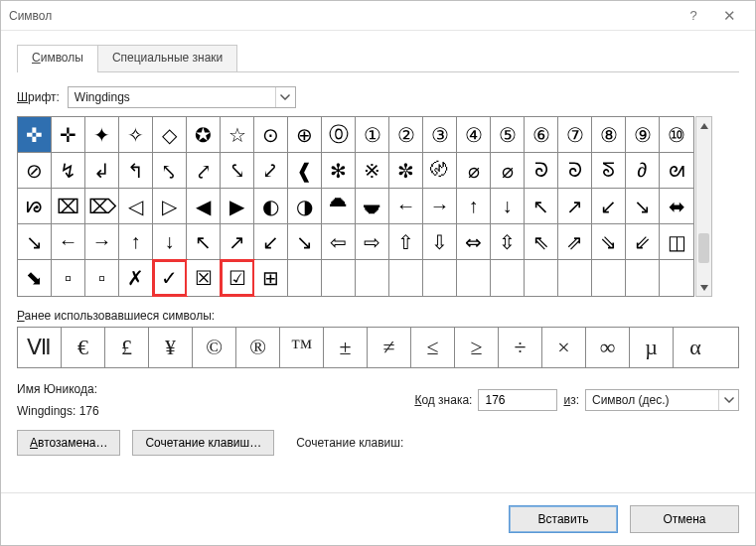 This screenshot has height=546, width=756. Describe the element at coordinates (541, 135) in the screenshot. I see `symbol-cell: ⑥` at that location.